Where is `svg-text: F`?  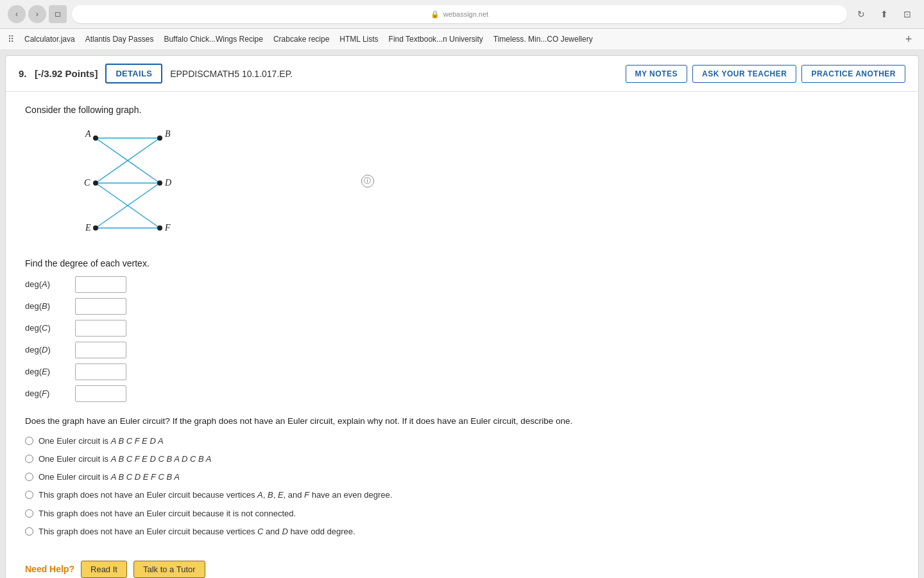
svg-text: F is located at coordinates (167, 227).